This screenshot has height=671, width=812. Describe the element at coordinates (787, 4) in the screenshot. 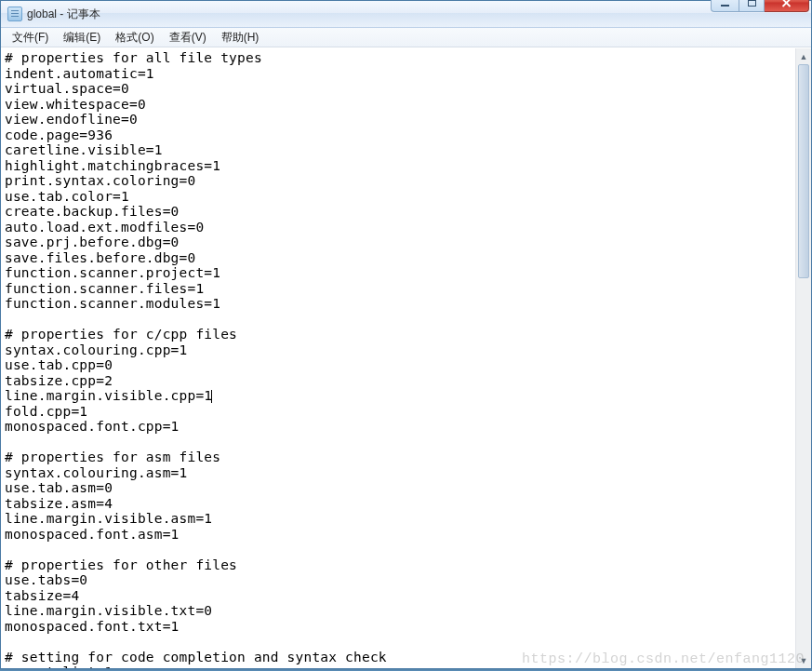

I see `close-icon` at that location.